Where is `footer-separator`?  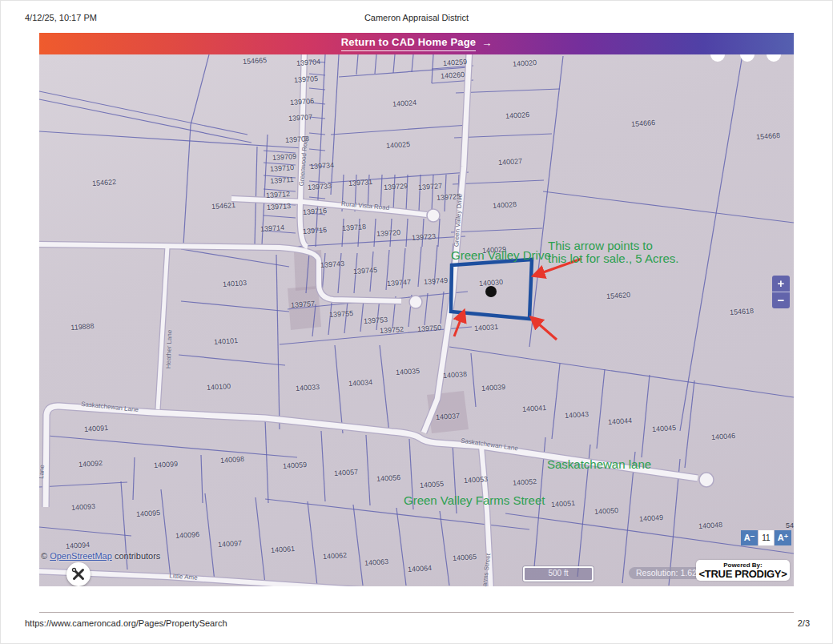 footer-separator is located at coordinates (416, 612).